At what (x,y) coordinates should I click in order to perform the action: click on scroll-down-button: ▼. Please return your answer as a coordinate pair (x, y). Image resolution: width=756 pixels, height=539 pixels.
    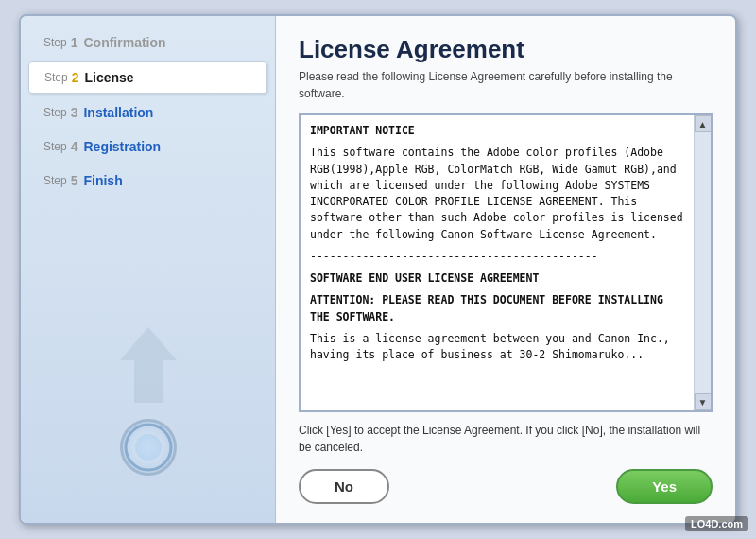
    Looking at the image, I should click on (703, 402).